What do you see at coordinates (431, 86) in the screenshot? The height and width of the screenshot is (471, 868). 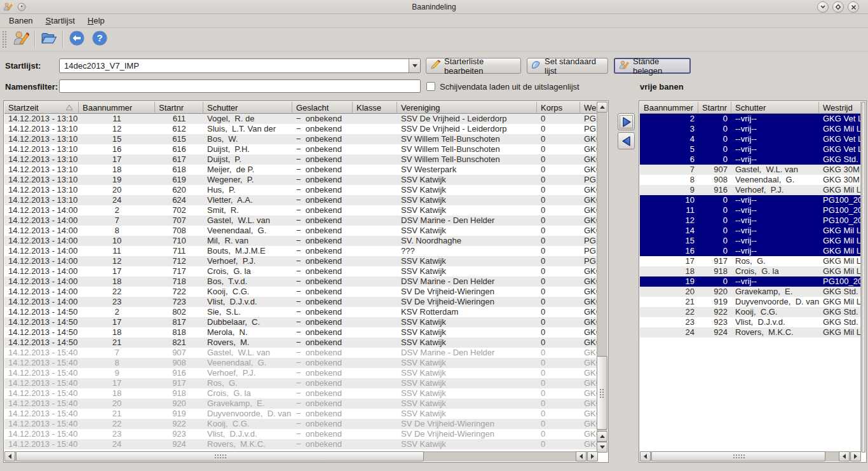 I see `schijvendata-checkbox` at bounding box center [431, 86].